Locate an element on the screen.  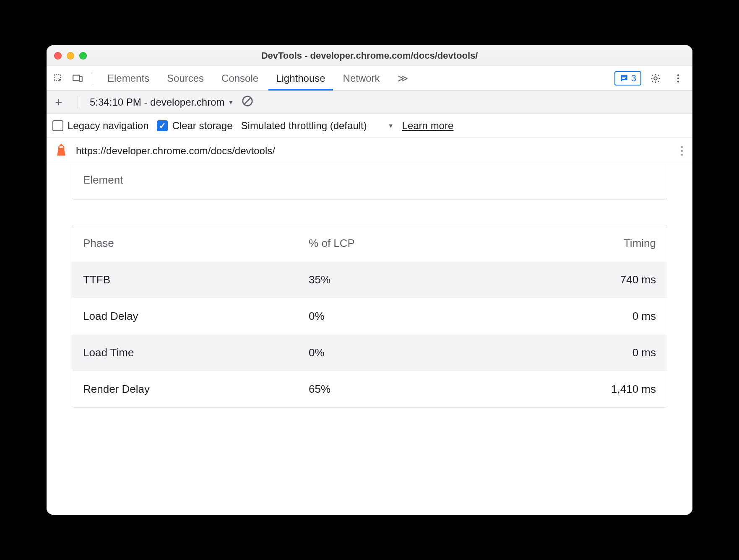
report-url-row: https://developer.chrome.com/docs/devtoo… is located at coordinates (370, 151).